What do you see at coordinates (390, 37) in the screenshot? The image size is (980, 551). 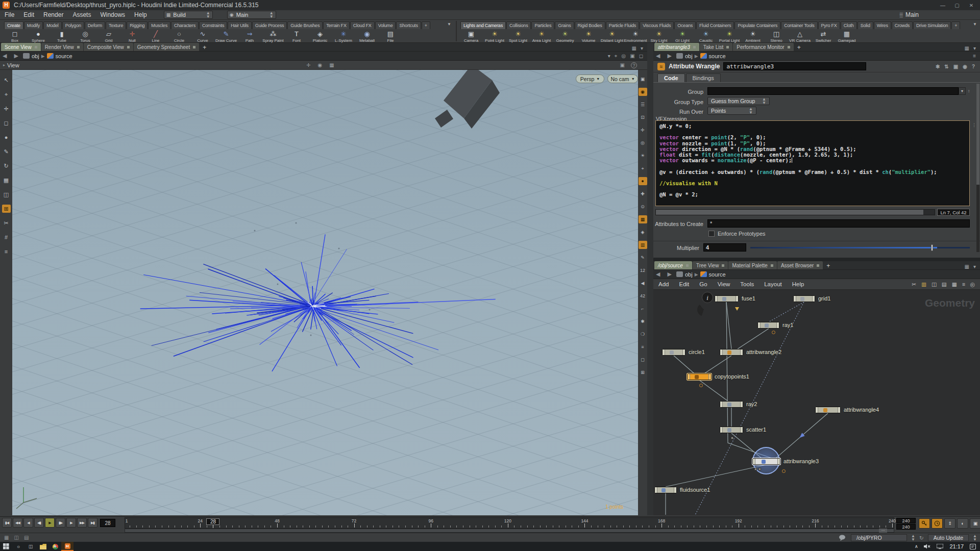 I see `shelf-tool-file: ▤File` at bounding box center [390, 37].